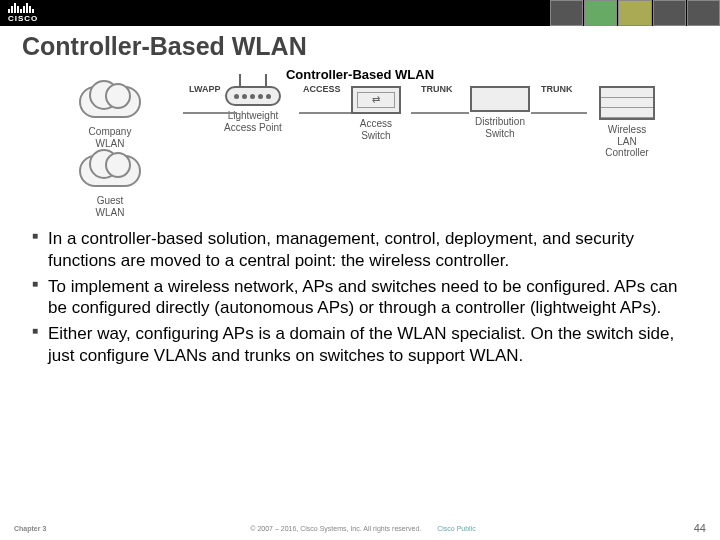  What do you see at coordinates (253, 96) in the screenshot?
I see `access-point-icon` at bounding box center [253, 96].